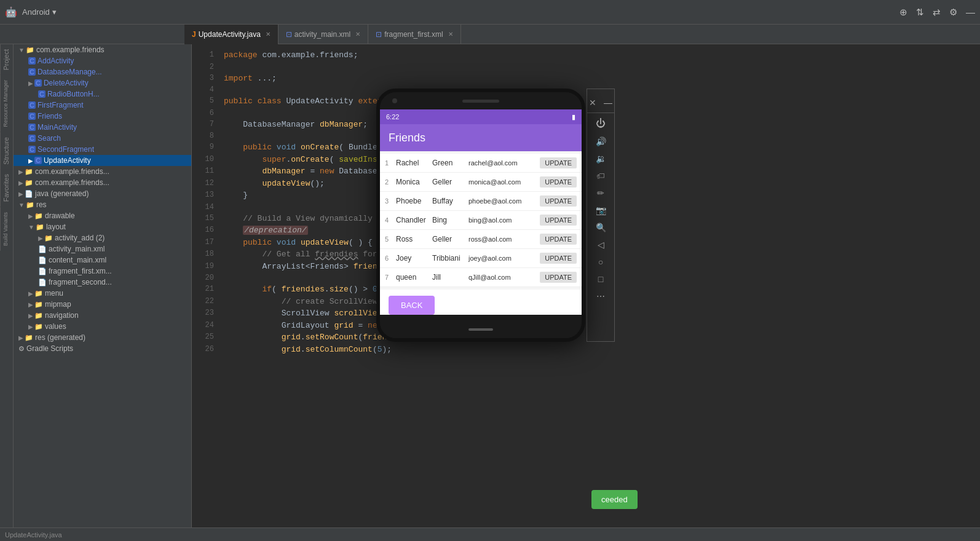 This screenshot has height=541, width=980. Describe the element at coordinates (503, 201) in the screenshot. I see `row-email: phoebe@aol.com` at that location.